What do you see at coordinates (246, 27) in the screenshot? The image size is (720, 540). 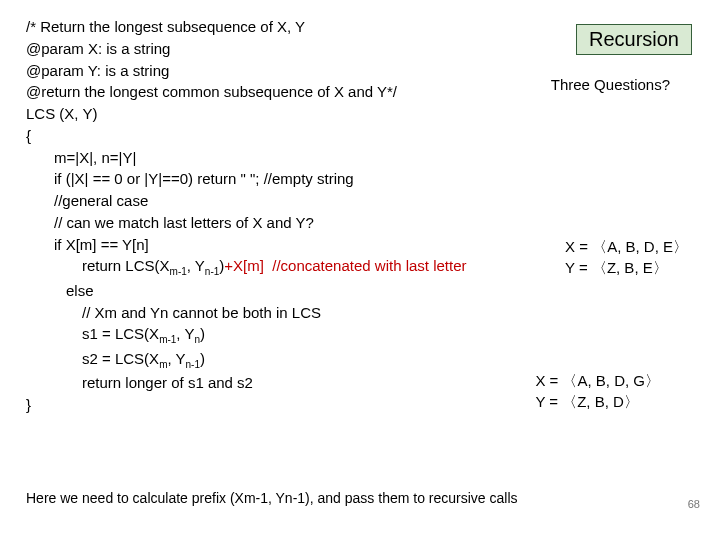 I see `code-line: /* Return the longest subsequence of X, …` at bounding box center [246, 27].